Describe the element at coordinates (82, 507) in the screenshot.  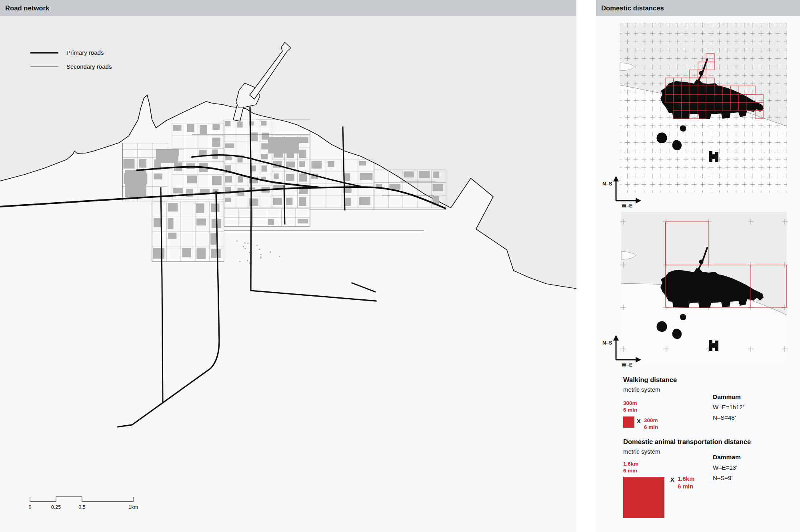
I see `scale-tick-05: 0.5` at that location.